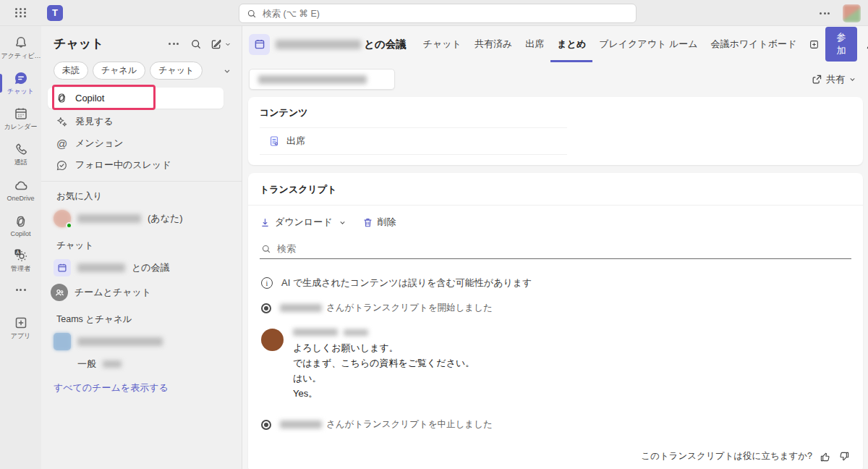  I want to click on tab-whiteboard: 会議ホワイトボード, so click(754, 44).